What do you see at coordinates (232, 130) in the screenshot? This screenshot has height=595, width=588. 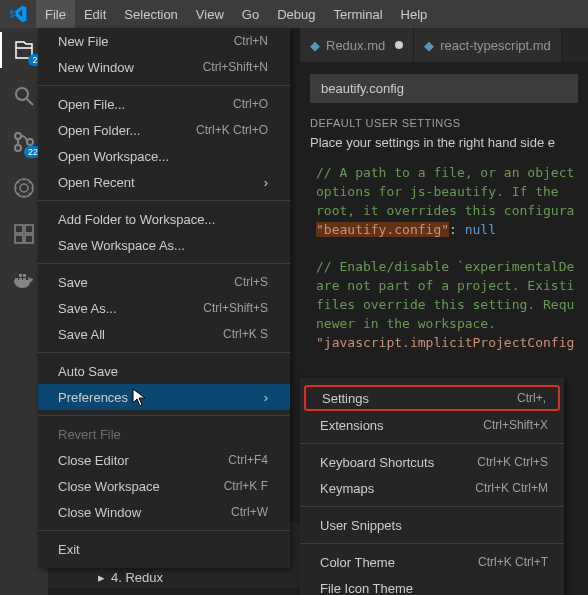 I see `shortcut-label: Ctrl+K Ctrl+O` at bounding box center [232, 130].